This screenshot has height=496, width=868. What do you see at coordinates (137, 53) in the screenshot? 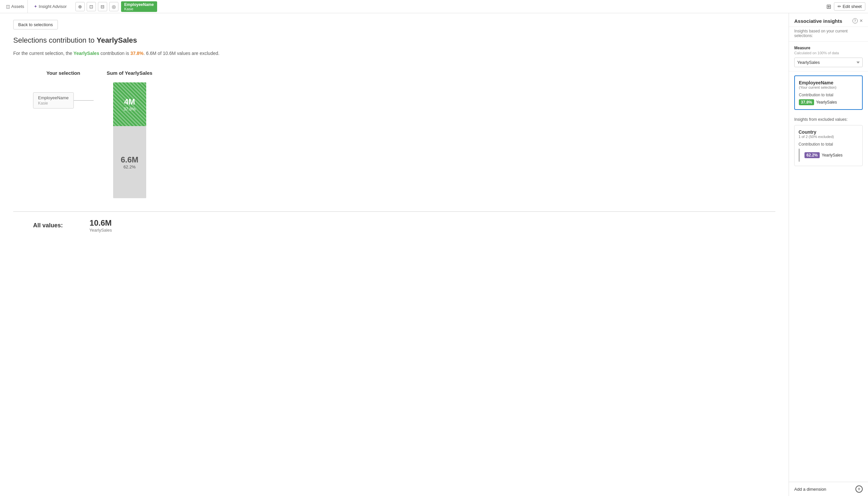
I see `subtitle-pct: 37.8%` at bounding box center [137, 53].